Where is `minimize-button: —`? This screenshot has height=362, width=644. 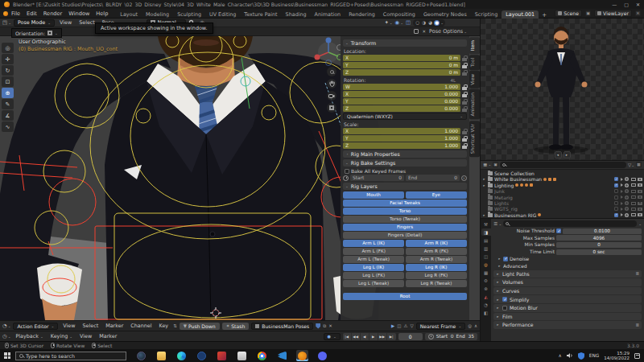
minimize-button: — is located at coordinates (614, 5).